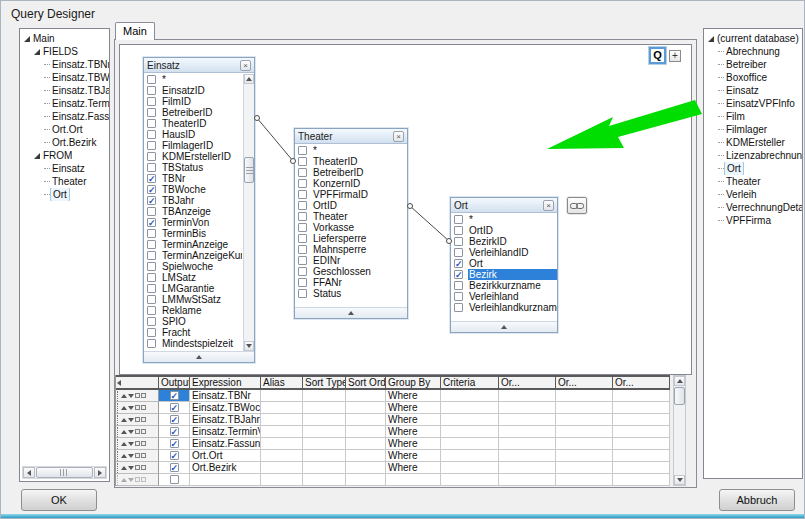  Describe the element at coordinates (199, 322) in the screenshot. I see `field-row: SPIO` at that location.